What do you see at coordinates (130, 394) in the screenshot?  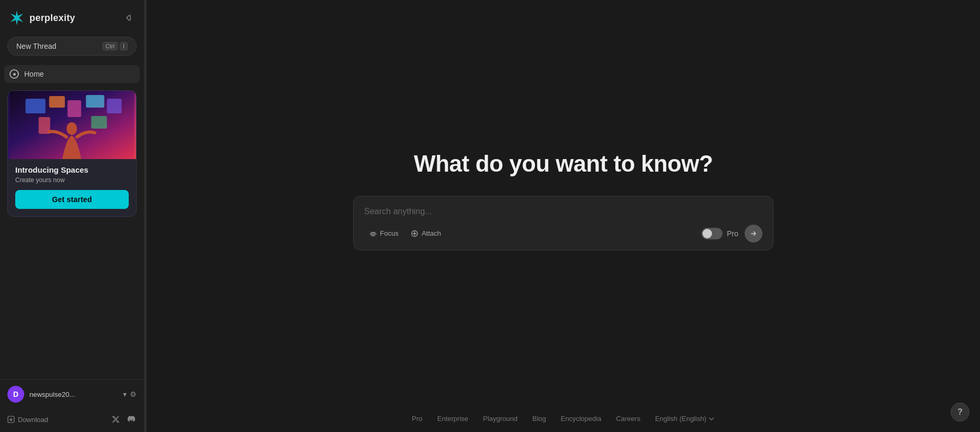 I see `user-row-actions: ▾ ⚙` at bounding box center [130, 394].